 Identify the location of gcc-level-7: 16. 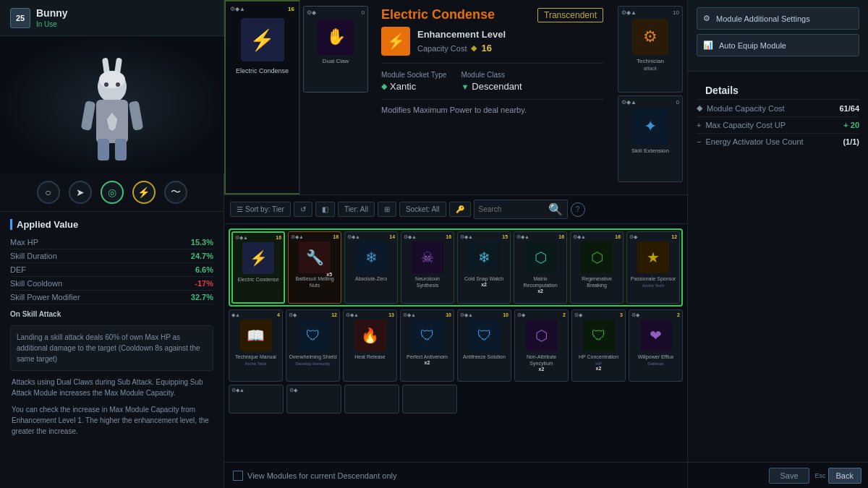
(618, 237).